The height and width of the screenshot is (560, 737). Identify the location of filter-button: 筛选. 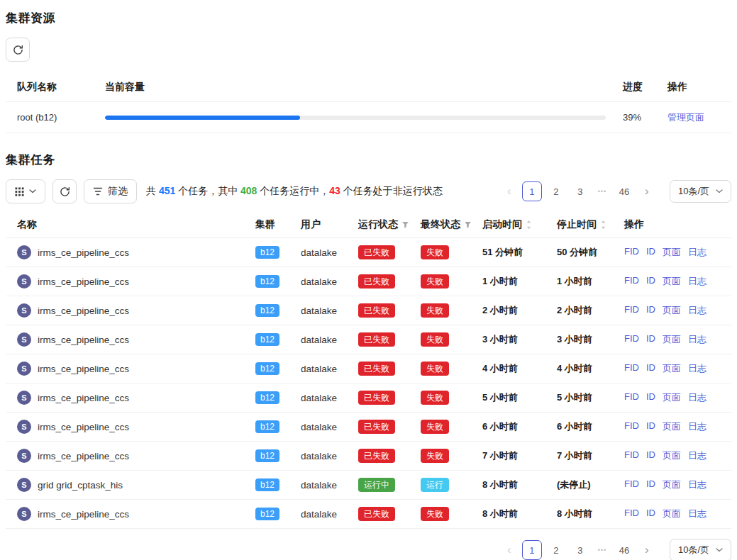
(111, 191).